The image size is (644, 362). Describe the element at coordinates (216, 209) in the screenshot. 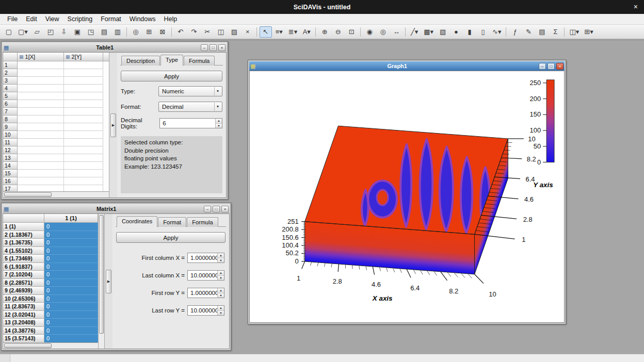

I see `matrix1-maximize-button: □` at that location.